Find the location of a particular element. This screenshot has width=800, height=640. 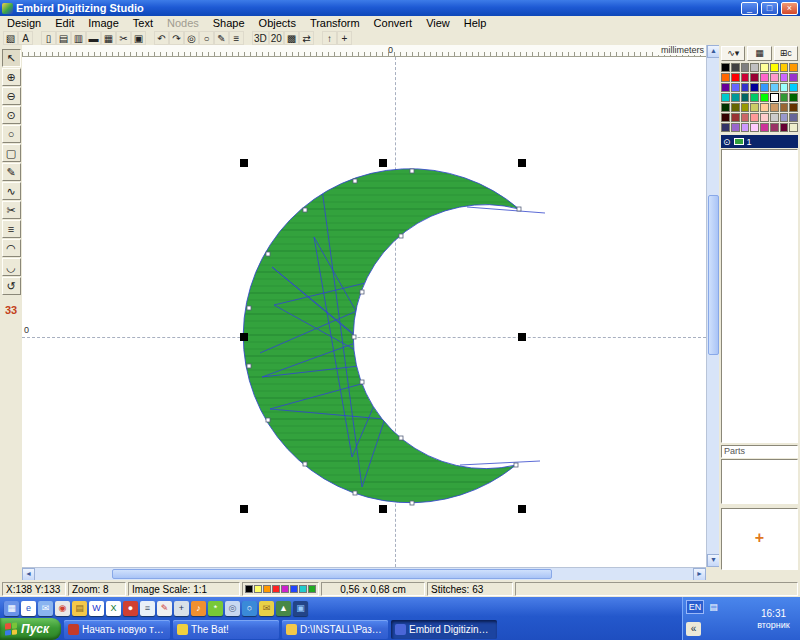

fill-style-button: ▦ is located at coordinates (759, 54).